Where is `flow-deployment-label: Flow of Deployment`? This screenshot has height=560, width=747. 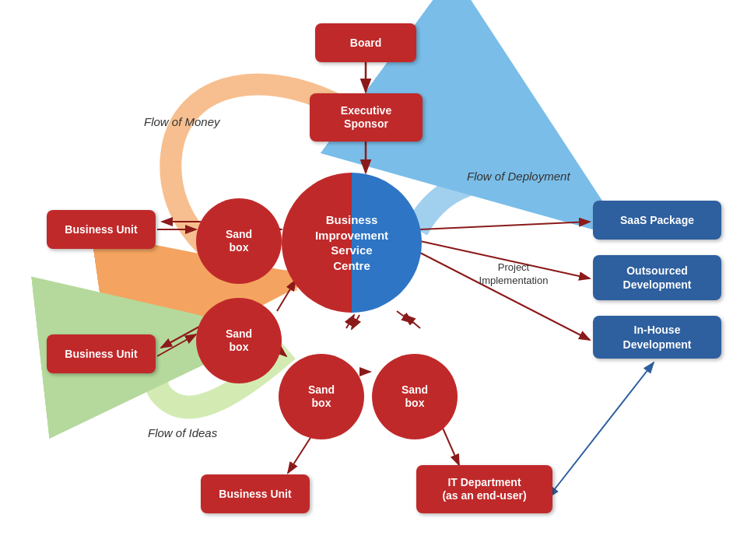 flow-deployment-label: Flow of Deployment is located at coordinates (518, 176).